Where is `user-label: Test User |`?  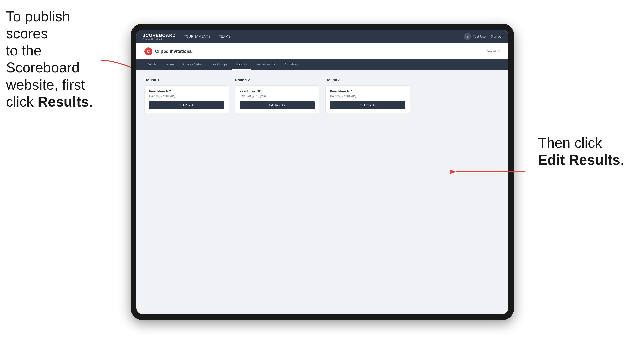
user-label: Test User | is located at coordinates (481, 36).